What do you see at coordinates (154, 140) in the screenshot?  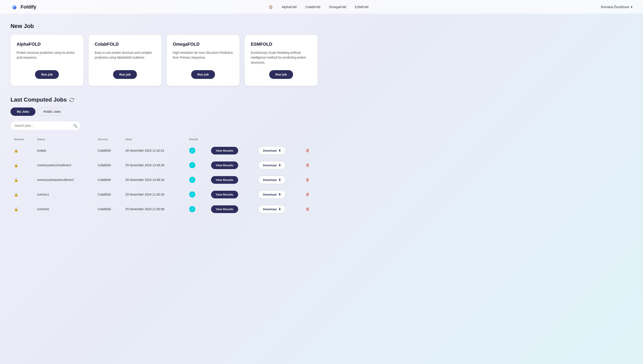 I see `col-start: Start` at bounding box center [154, 140].